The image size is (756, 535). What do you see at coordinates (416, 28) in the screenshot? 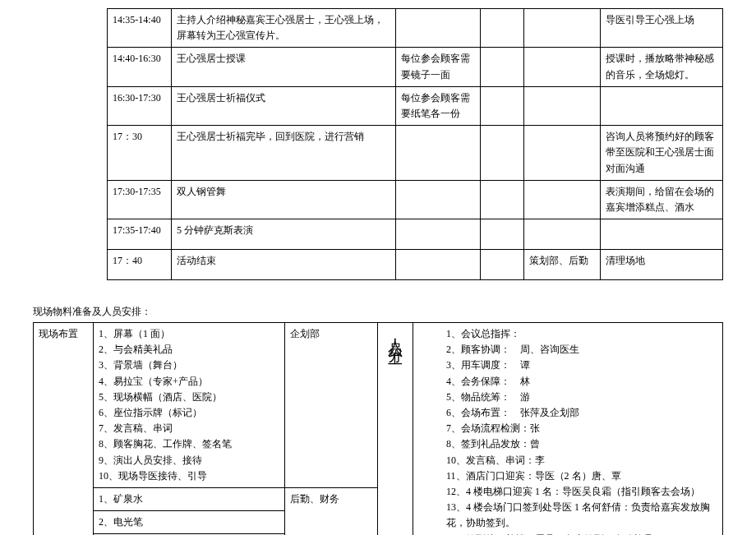
I see `schedule-row: 14:35-14:40主持人介绍神秘嘉宾王心强居士，王心强上场，屏幕转为王心强宣…` at bounding box center [416, 28].